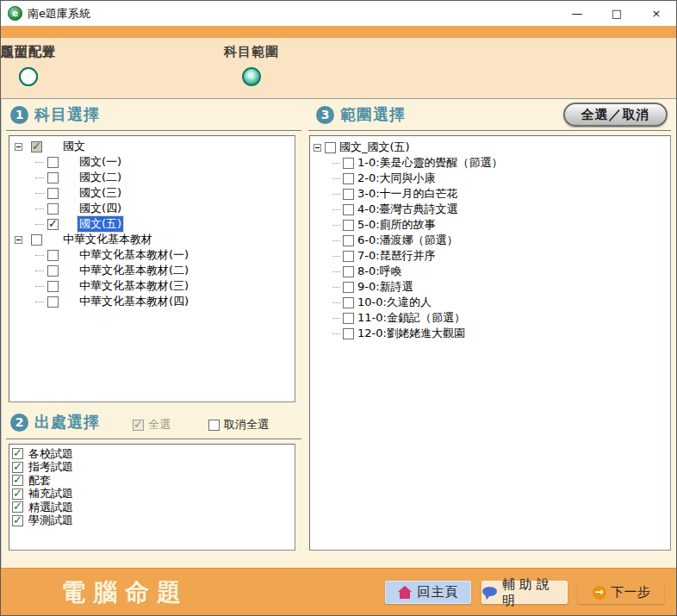  Describe the element at coordinates (152, 286) in the screenshot. I see `tree-row: 中華文化基本教材(三)` at that location.